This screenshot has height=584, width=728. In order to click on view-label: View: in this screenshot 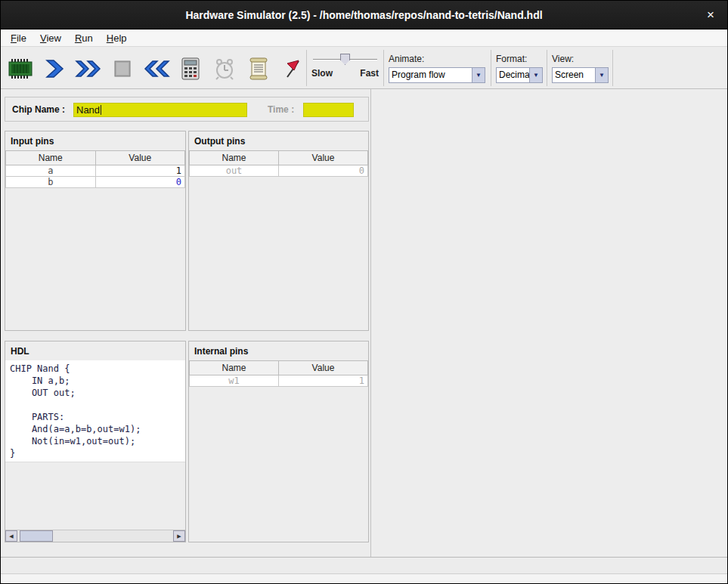, I will do `click(580, 59)`.